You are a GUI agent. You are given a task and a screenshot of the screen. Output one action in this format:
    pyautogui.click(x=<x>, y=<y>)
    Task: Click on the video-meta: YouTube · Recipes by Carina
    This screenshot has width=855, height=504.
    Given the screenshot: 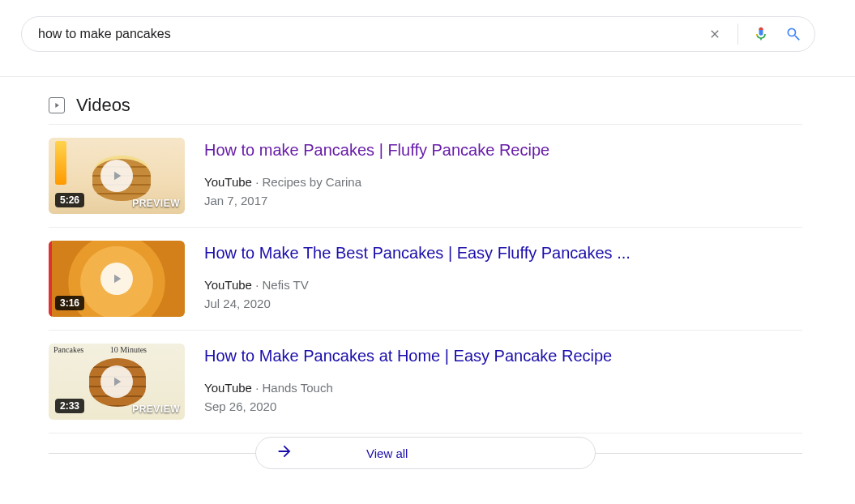 What is the action you would take?
    pyautogui.click(x=377, y=182)
    